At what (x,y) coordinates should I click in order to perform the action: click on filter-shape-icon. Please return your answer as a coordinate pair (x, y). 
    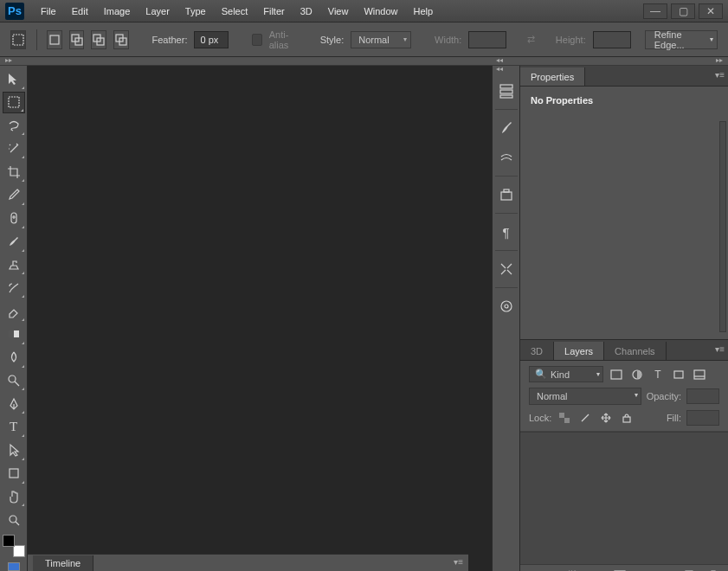
    Looking at the image, I should click on (679, 375).